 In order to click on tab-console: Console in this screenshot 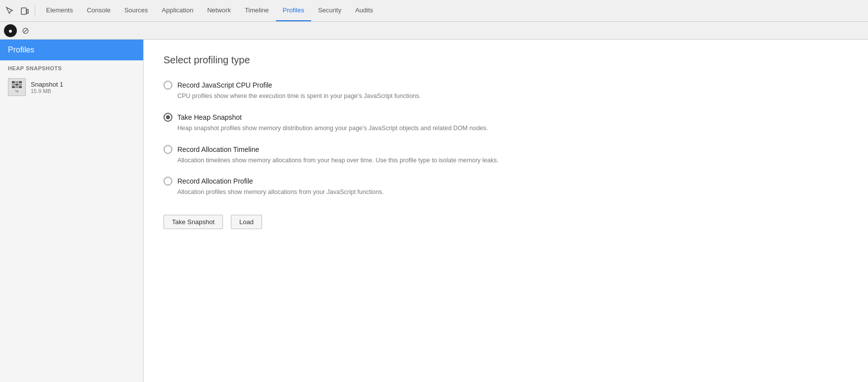, I will do `click(99, 11)`.